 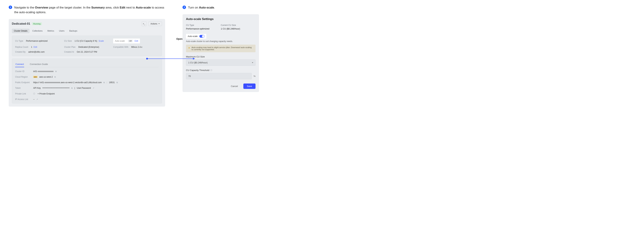 I want to click on auto-scale-value: Off, so click(x=130, y=41).